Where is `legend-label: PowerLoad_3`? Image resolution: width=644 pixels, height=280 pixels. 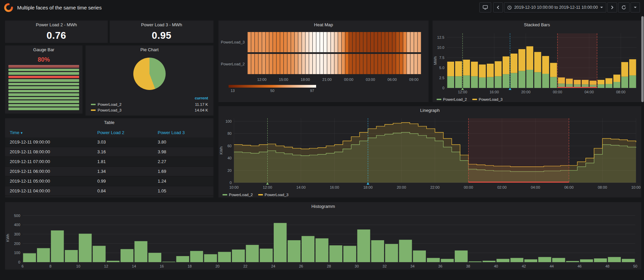
legend-label: PowerLoad_3 is located at coordinates (491, 99).